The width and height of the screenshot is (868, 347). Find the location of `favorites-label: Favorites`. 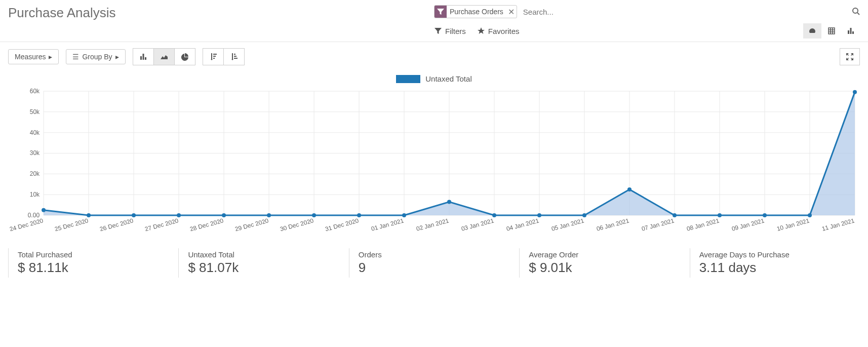

favorites-label: Favorites is located at coordinates (504, 31).